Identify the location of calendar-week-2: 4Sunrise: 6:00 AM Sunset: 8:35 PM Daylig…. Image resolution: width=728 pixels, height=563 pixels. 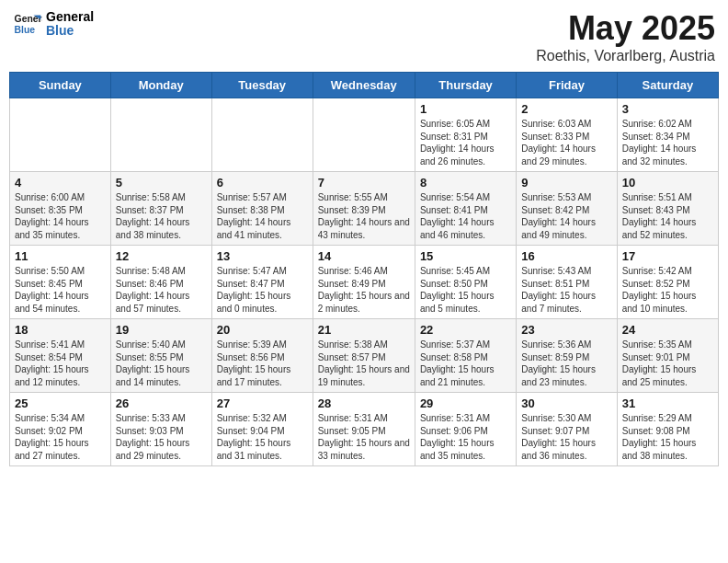
(364, 209).